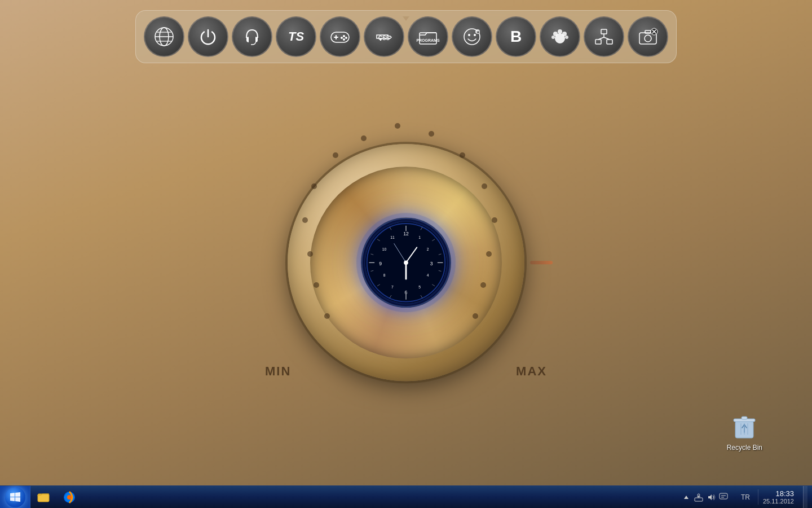 The width and height of the screenshot is (812, 508). Describe the element at coordinates (744, 497) in the screenshot. I see `taskbar-right: TR 18:33 25.11.2012` at that location.